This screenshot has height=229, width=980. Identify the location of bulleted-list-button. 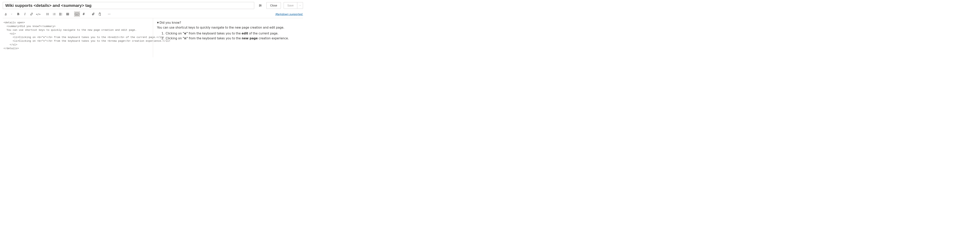
(48, 14).